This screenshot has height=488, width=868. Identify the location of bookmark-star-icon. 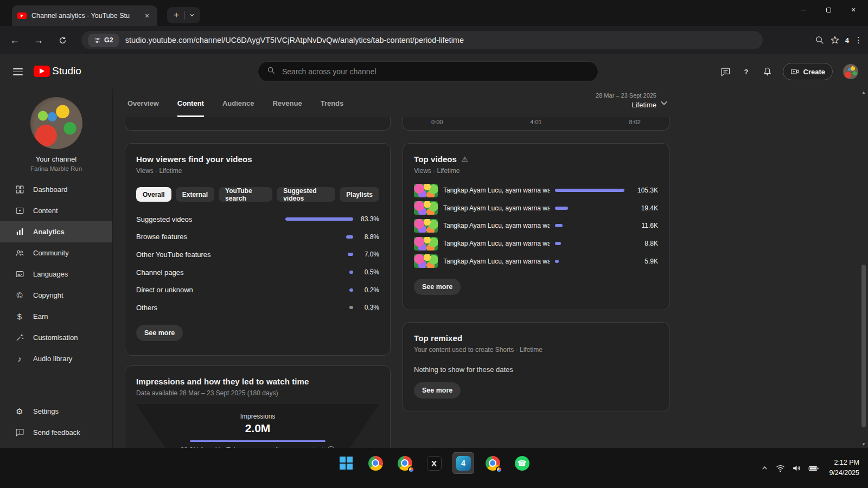
(835, 40).